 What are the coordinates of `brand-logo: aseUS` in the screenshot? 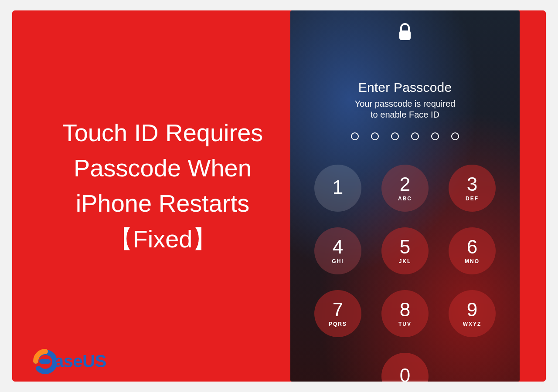 It's located at (70, 361).